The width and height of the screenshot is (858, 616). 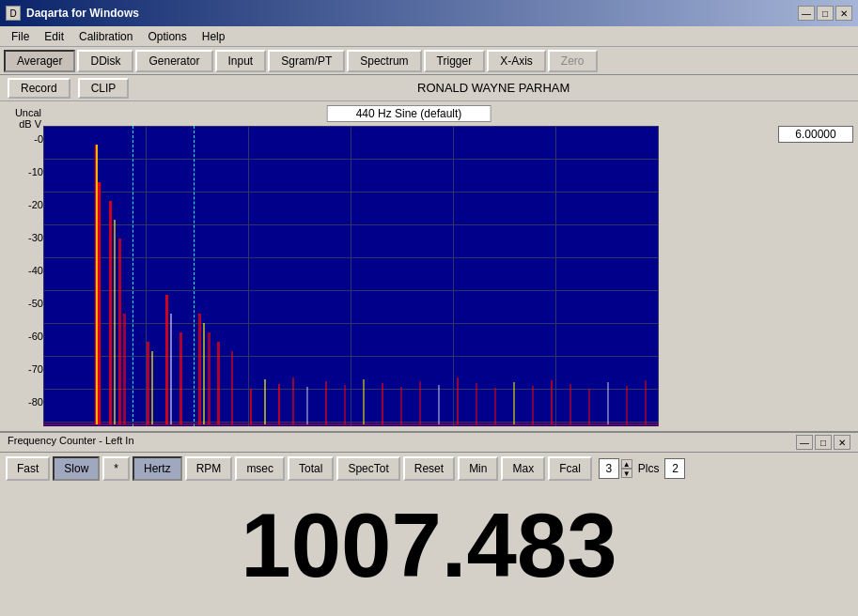 What do you see at coordinates (214, 37) in the screenshot?
I see `menu-help: Help` at bounding box center [214, 37].